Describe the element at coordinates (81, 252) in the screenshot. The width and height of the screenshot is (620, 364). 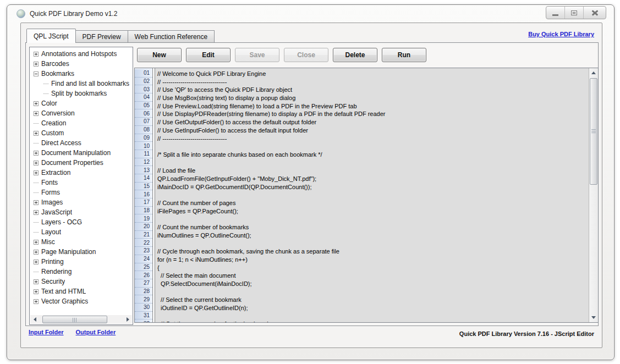
I see `tree-item: Page Manipulation` at that location.